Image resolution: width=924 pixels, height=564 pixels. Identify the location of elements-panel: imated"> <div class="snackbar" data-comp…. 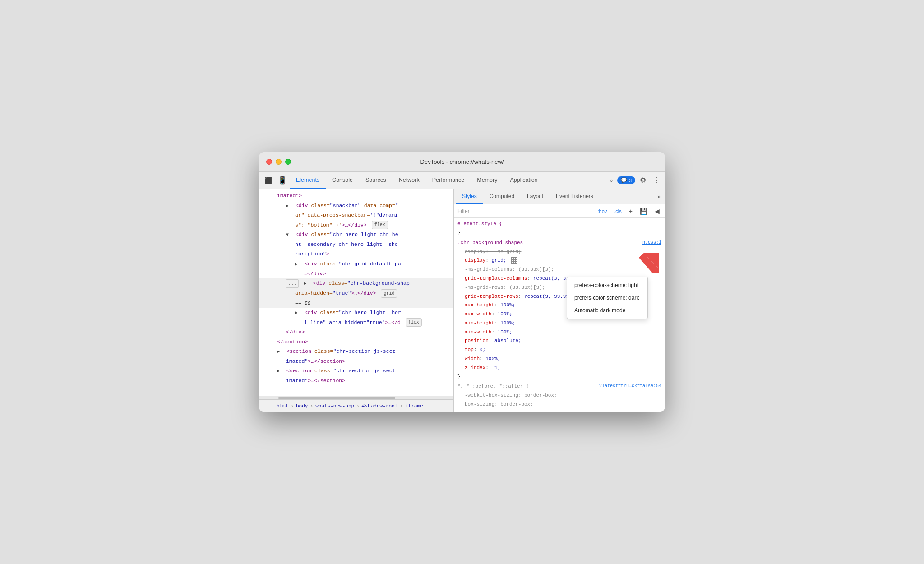
(356, 300).